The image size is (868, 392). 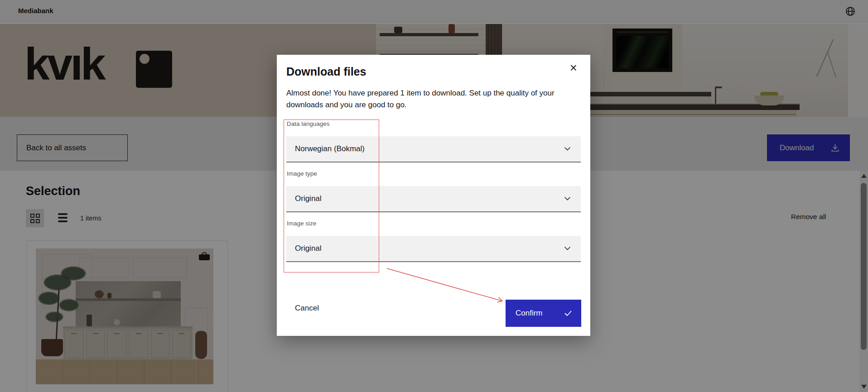 What do you see at coordinates (330, 149) in the screenshot?
I see `data-languages-value: Norwegian (Bokmal)` at bounding box center [330, 149].